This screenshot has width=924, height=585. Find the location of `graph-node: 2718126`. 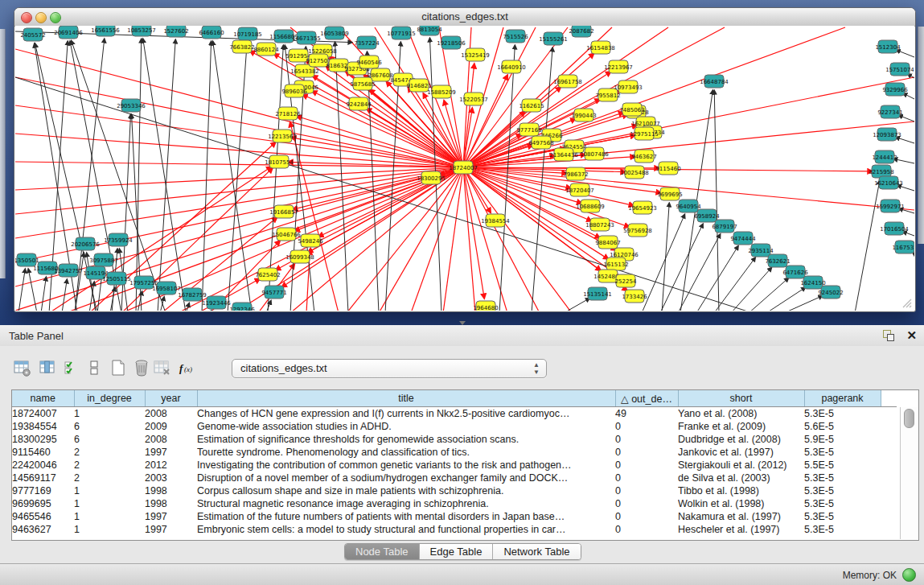

graph-node: 2718126 is located at coordinates (288, 113).